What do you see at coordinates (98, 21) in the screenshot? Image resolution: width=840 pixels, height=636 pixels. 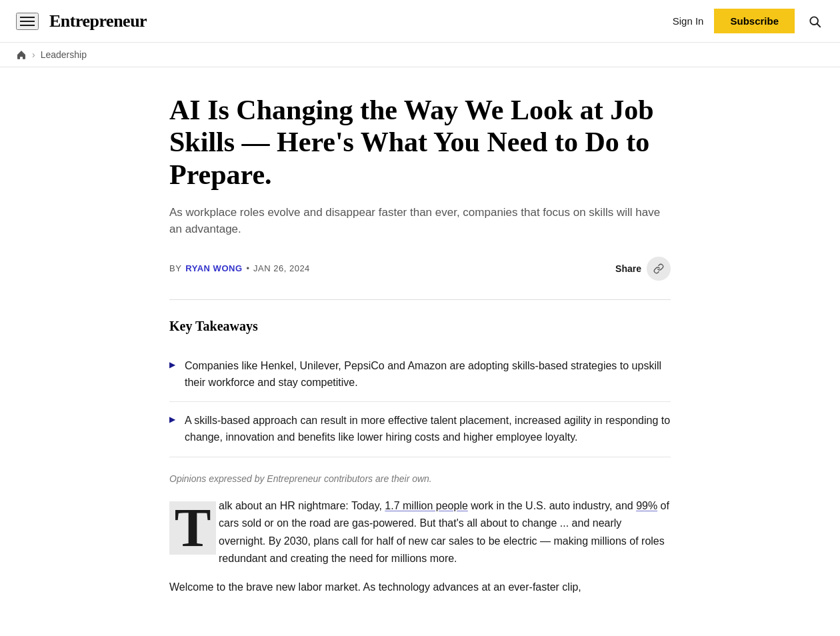 I see `site-logo: Entrepreneur` at bounding box center [98, 21].